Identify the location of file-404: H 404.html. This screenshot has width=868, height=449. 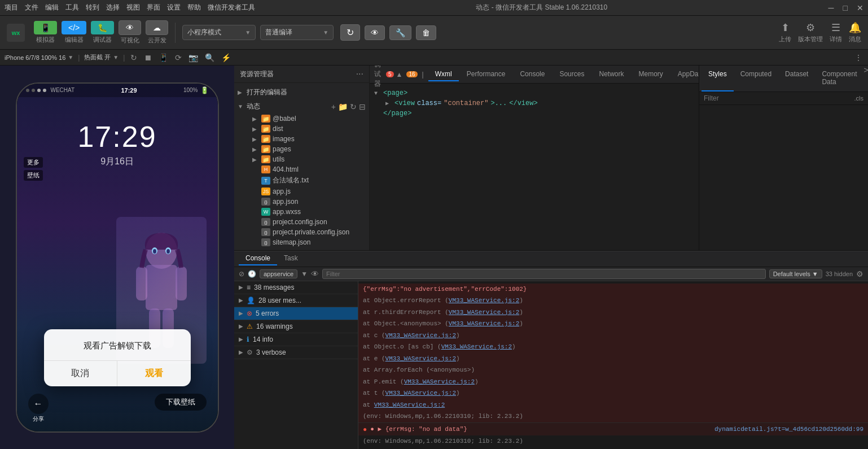
(301, 169).